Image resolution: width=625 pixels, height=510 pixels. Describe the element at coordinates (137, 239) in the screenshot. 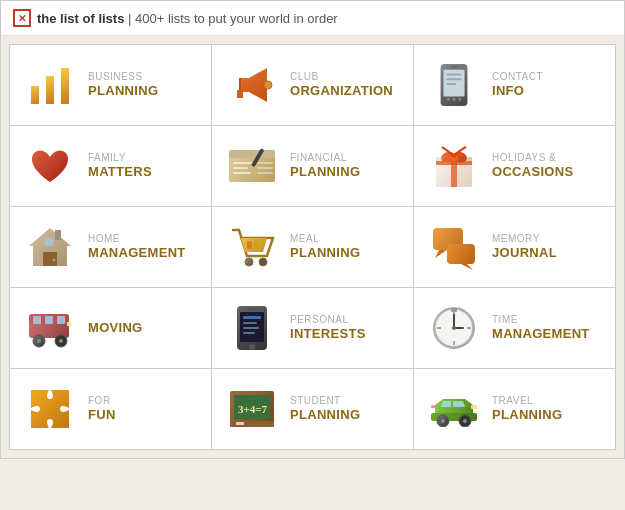

I see `home-management-top: HOME` at that location.